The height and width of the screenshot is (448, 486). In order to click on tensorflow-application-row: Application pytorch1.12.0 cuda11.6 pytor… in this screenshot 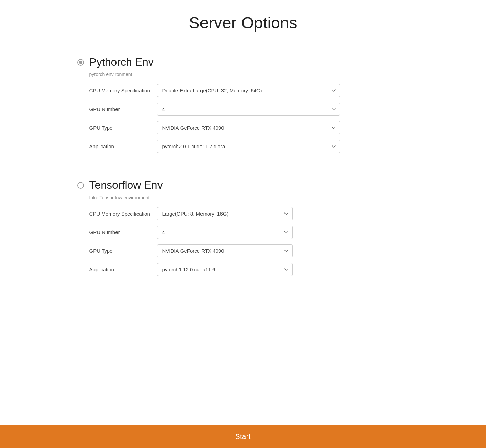, I will do `click(249, 269)`.